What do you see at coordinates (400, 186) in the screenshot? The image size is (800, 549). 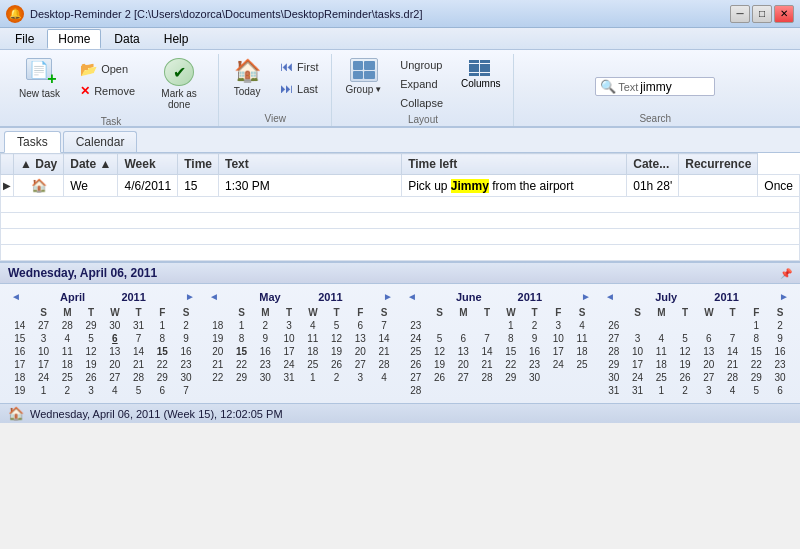 I see `table-row: ▶ 🏠 We 4/6/2011 15 1:30 PM Pick up Jimmy…` at bounding box center [400, 186].